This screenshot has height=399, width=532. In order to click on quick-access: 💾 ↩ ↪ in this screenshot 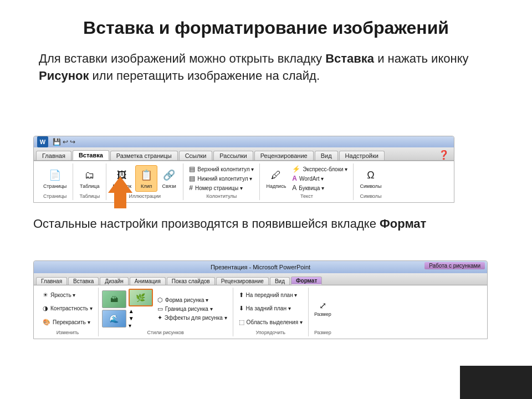, I will do `click(64, 142)`.